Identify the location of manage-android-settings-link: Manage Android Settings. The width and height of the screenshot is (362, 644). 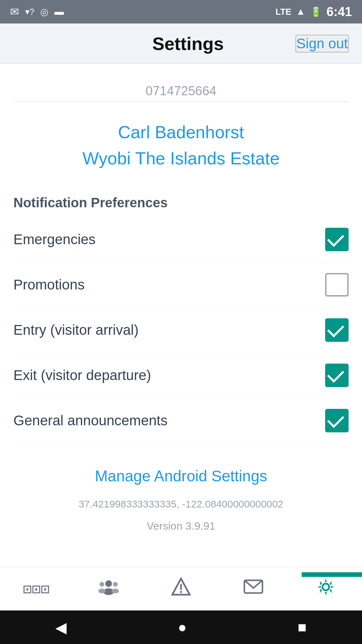
(181, 476).